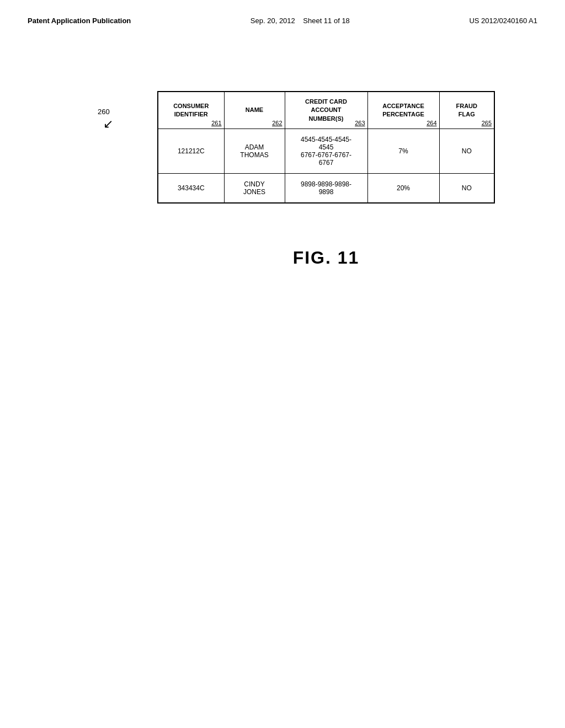 The height and width of the screenshot is (728, 565). What do you see at coordinates (326, 258) in the screenshot?
I see `figure-label: FIG. 11` at bounding box center [326, 258].